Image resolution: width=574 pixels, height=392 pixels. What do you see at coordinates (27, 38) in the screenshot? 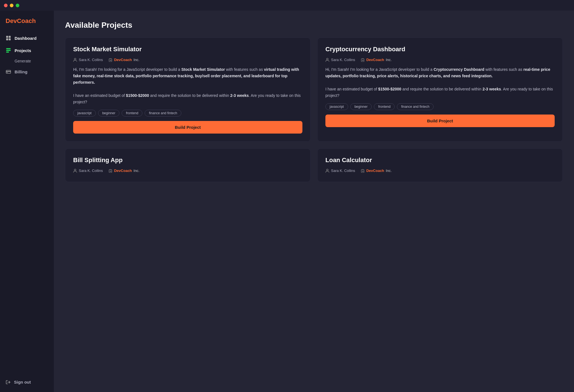
I see `sidebar-item-dashboard: Dashboard` at bounding box center [27, 38].